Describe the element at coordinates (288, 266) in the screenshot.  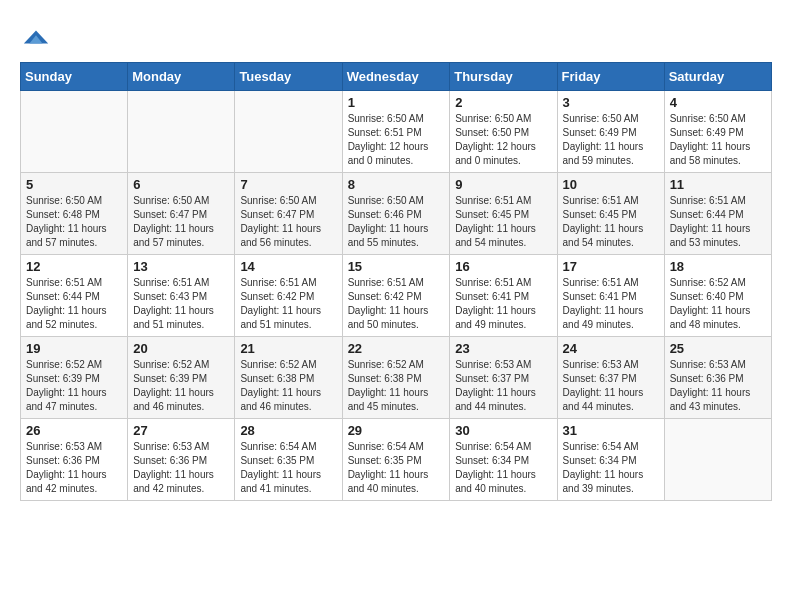
I see `day-number: 14` at that location.